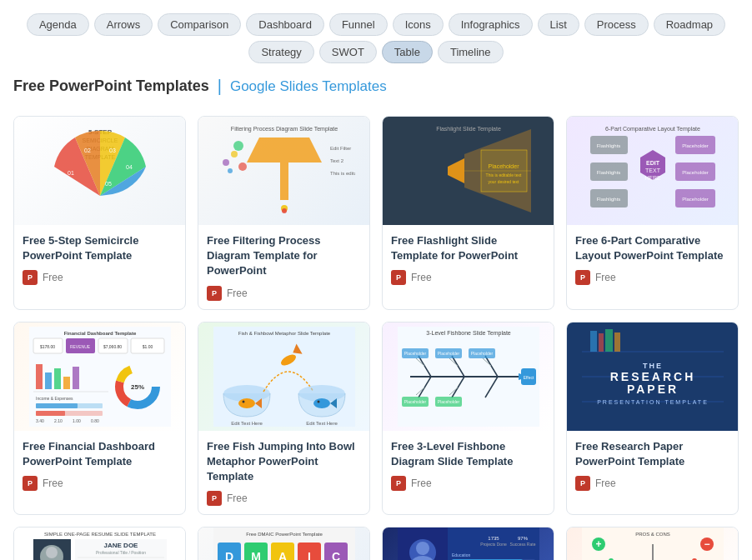 Image resolution: width=752 pixels, height=560 pixels. I want to click on tag-strategy: Strategy, so click(281, 52).